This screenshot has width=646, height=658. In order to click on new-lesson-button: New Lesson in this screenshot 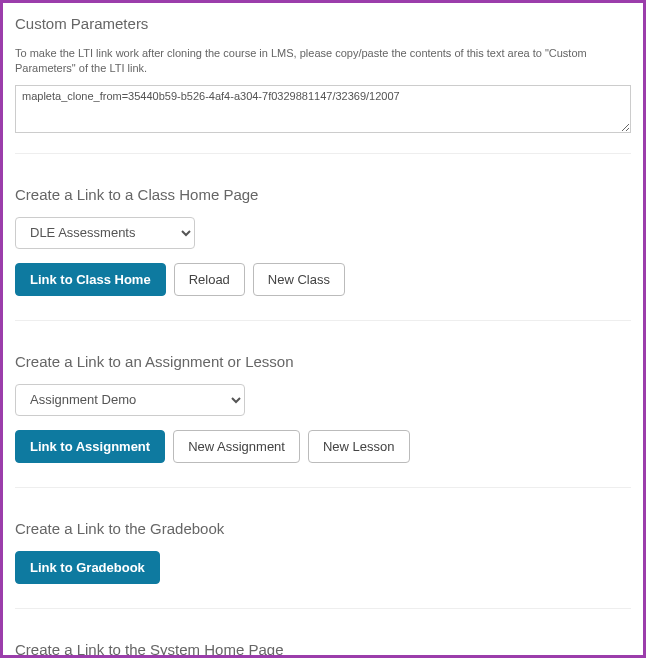, I will do `click(359, 446)`.